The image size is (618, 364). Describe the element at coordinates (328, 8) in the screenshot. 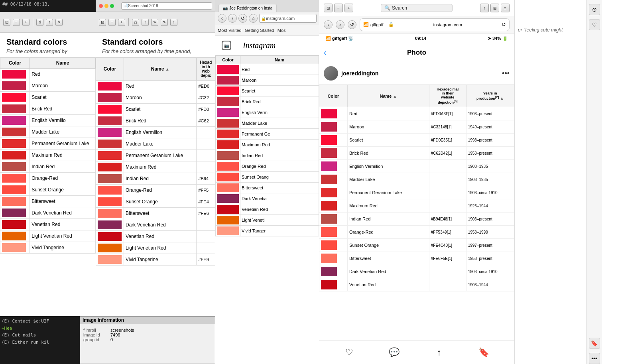

I see `mobile-zoom-fit: ⊡` at that location.